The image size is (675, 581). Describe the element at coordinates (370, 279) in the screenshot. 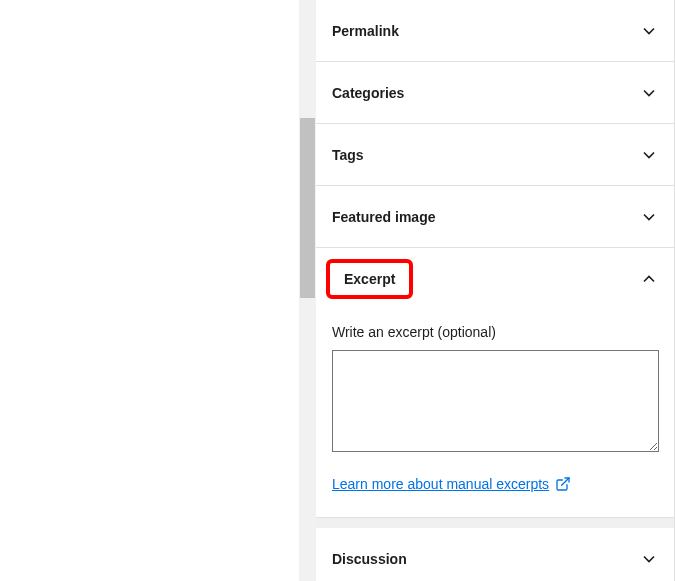

I see `panel-excerpt-label: Excerpt` at that location.